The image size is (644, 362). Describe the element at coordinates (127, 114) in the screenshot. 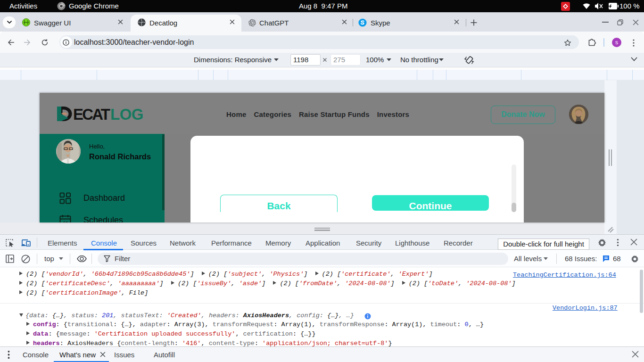

I see `svg-text: LOG` at that location.